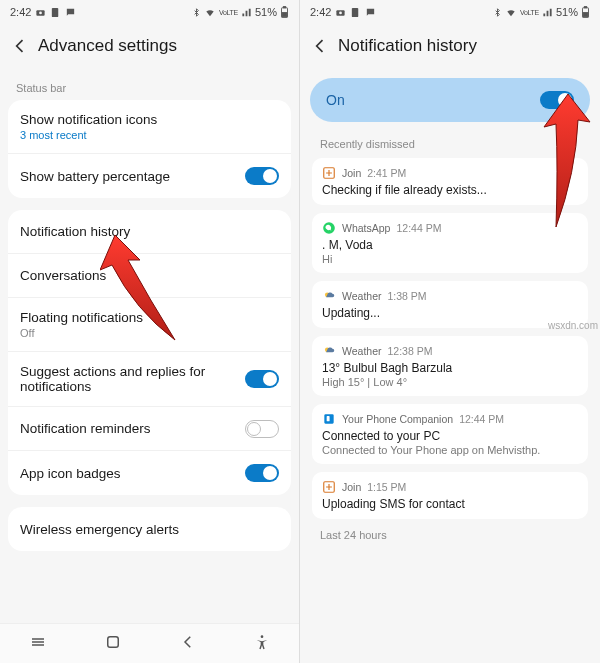 The image size is (600, 663). I want to click on status-bar: 2:42 VoLTE, so click(150, 12).